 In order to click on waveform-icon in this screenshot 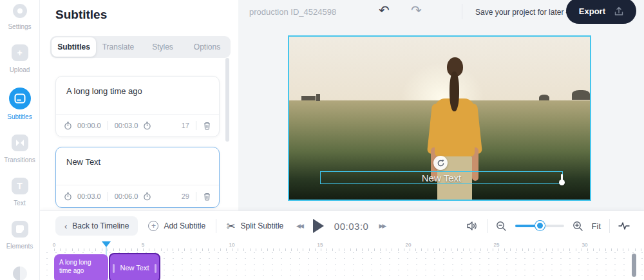, I will do `click(624, 226)`.